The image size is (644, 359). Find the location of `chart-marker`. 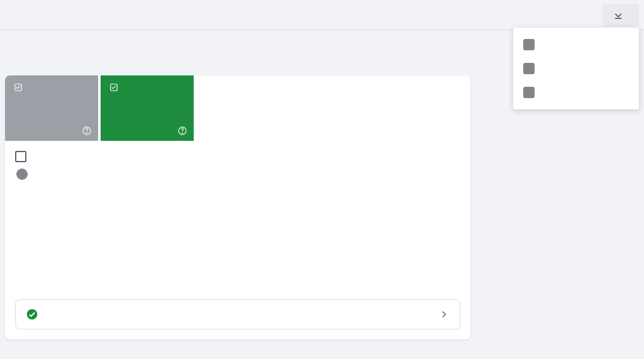

chart-marker is located at coordinates (22, 174).